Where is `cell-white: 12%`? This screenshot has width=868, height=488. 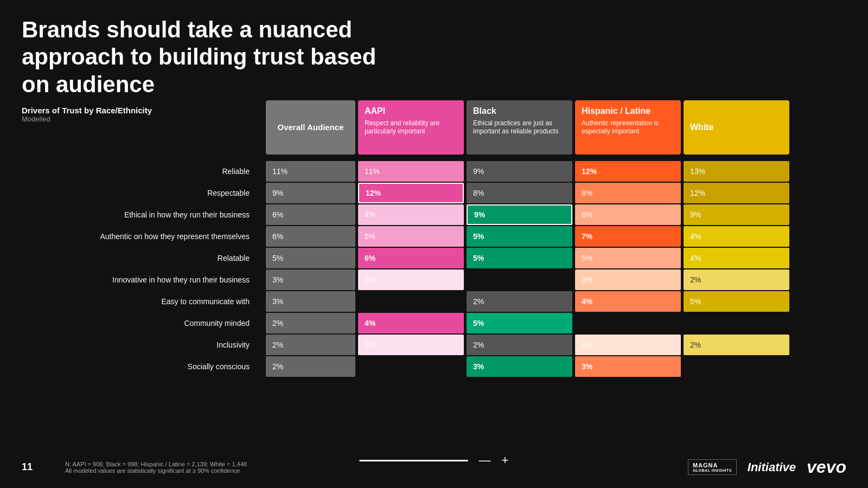
cell-white: 12% is located at coordinates (737, 193).